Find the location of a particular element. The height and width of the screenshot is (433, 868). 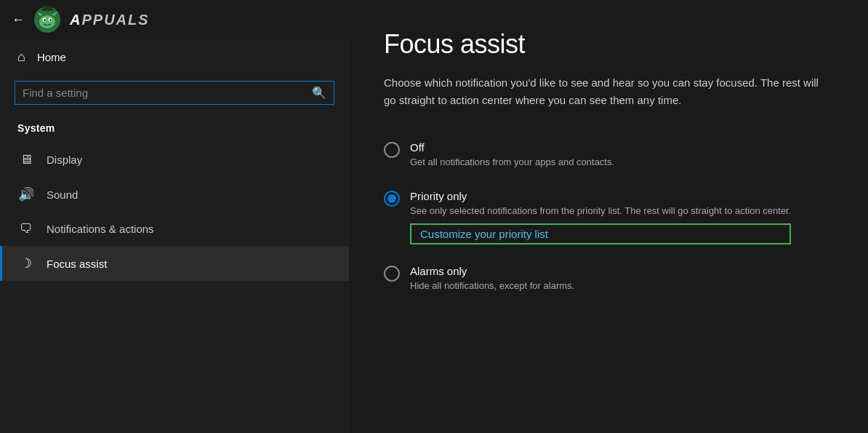

option-priority-only: Priority only See only selected notifica… is located at coordinates (608, 218).